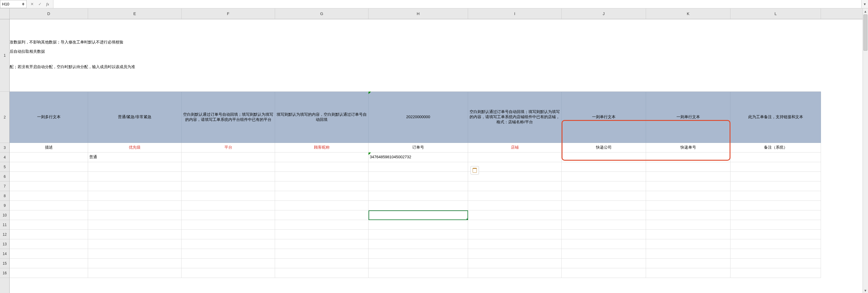  Describe the element at coordinates (776, 254) in the screenshot. I see `cell-L14` at that location.